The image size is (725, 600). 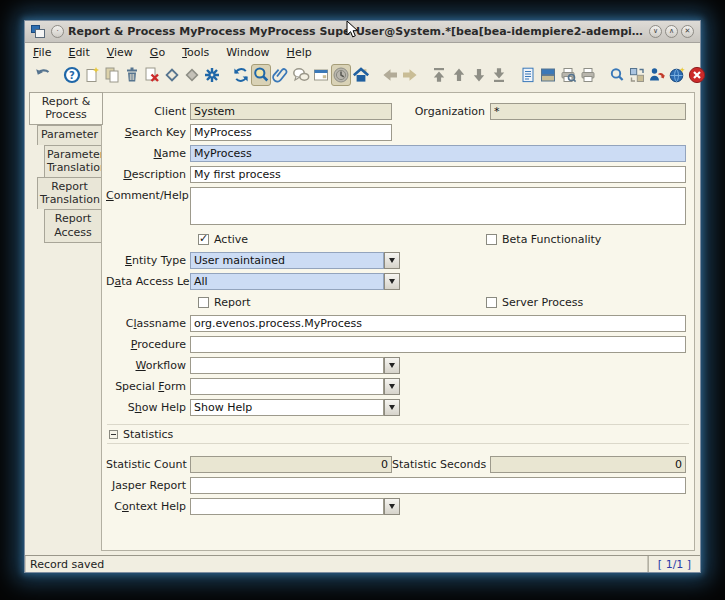 What do you see at coordinates (392, 408) in the screenshot?
I see `show-help-dropdown-button` at bounding box center [392, 408].